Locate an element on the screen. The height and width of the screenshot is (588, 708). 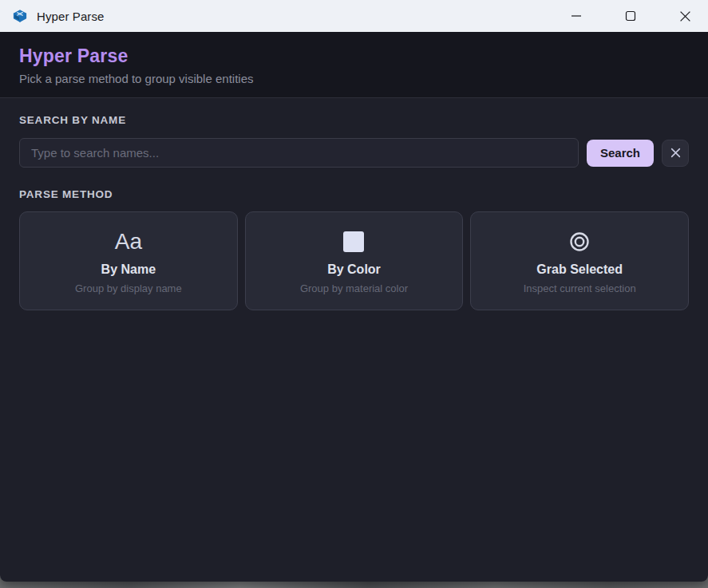
x-icon is located at coordinates (675, 153).